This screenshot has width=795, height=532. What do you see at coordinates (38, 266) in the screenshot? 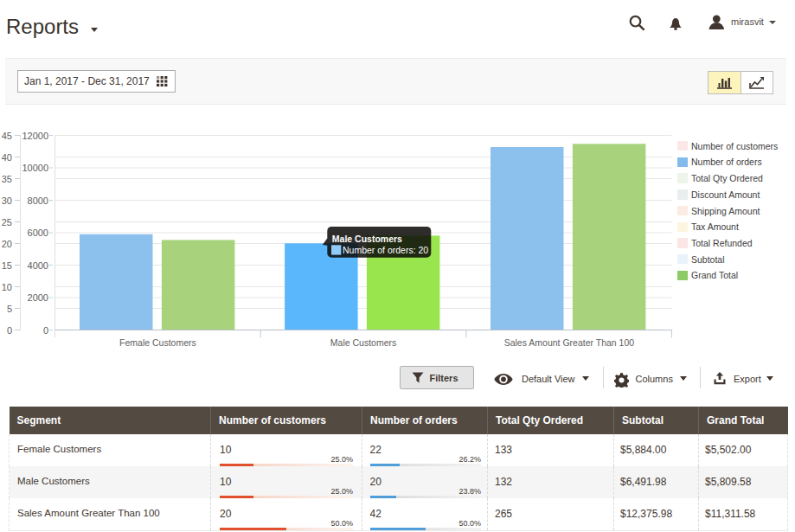
I see `svg-text: 4000` at bounding box center [38, 266].